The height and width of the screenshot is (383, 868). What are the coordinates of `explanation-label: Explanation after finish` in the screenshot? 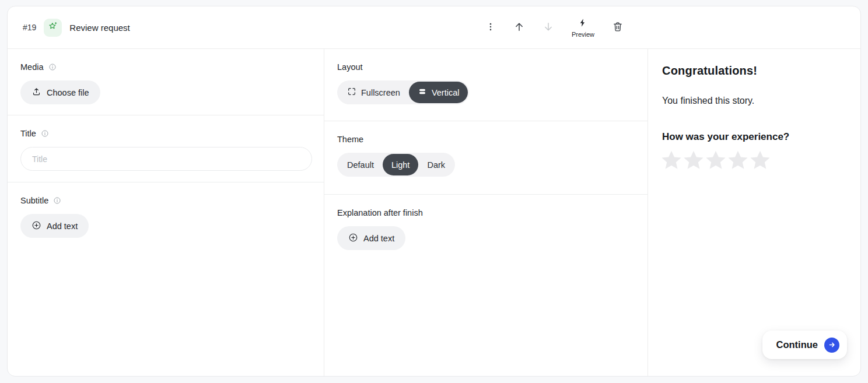 It's located at (380, 213).